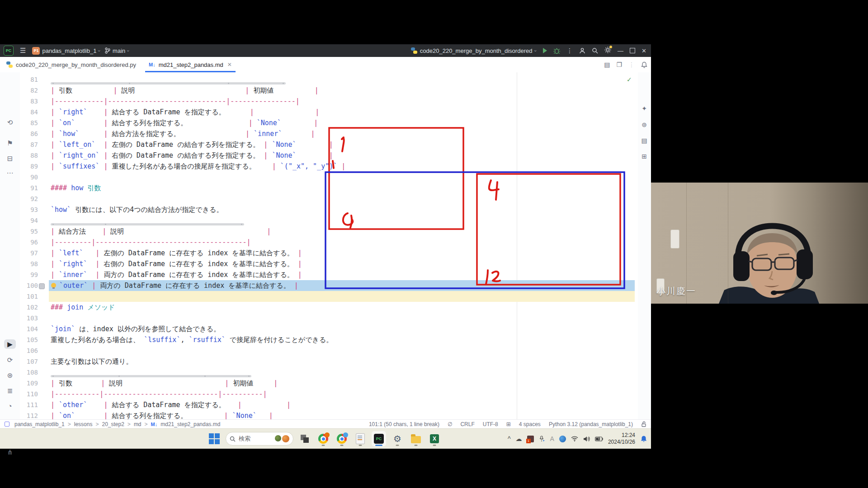 The image size is (868, 488). I want to click on line-number: 83, so click(34, 101).